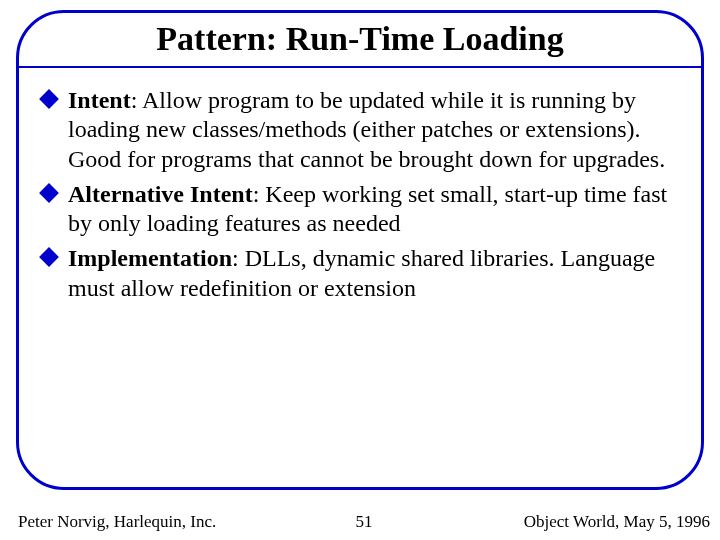  What do you see at coordinates (160, 194) in the screenshot?
I see `bullet-label: Alternative Intent` at bounding box center [160, 194].